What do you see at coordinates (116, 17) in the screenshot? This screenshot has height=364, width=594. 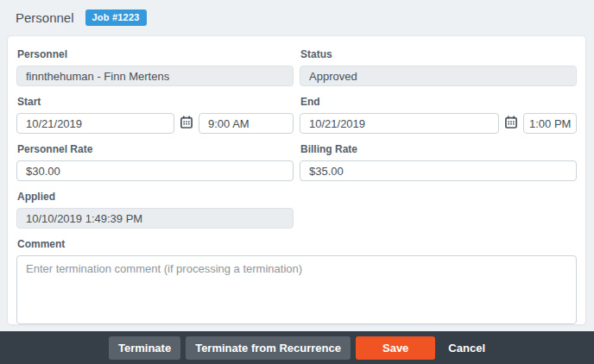 I see `job-number-badge: Job #1223` at bounding box center [116, 17].